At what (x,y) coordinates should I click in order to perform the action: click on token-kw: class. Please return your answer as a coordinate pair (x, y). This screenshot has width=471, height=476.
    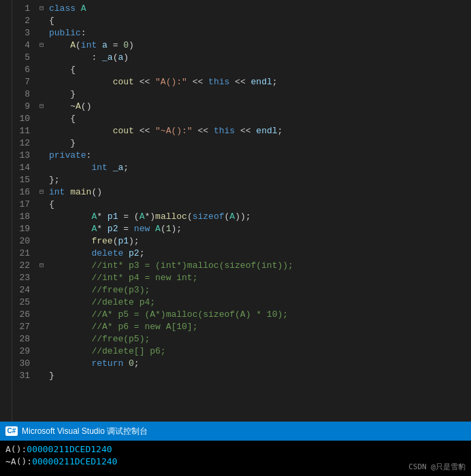
    Looking at the image, I should click on (63, 9).